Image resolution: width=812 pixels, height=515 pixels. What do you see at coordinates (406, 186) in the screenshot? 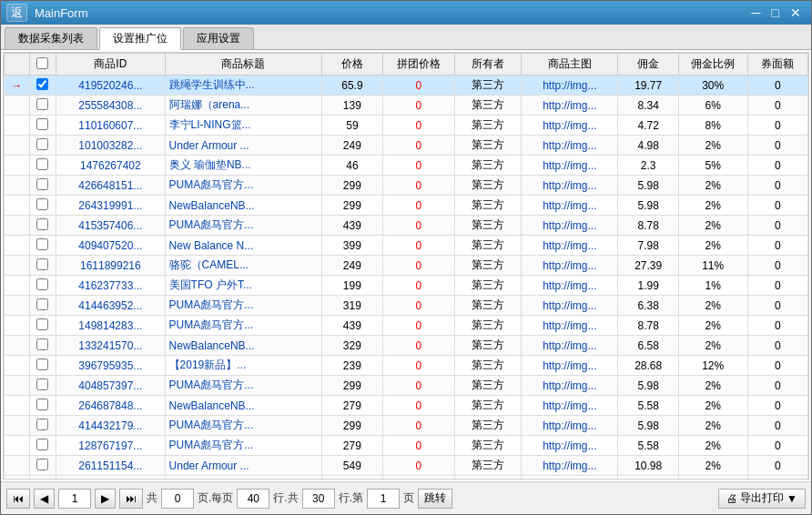
I see `table-row: 426648151...PUMA彪马官方...2990第三方http://img…` at bounding box center [406, 186].